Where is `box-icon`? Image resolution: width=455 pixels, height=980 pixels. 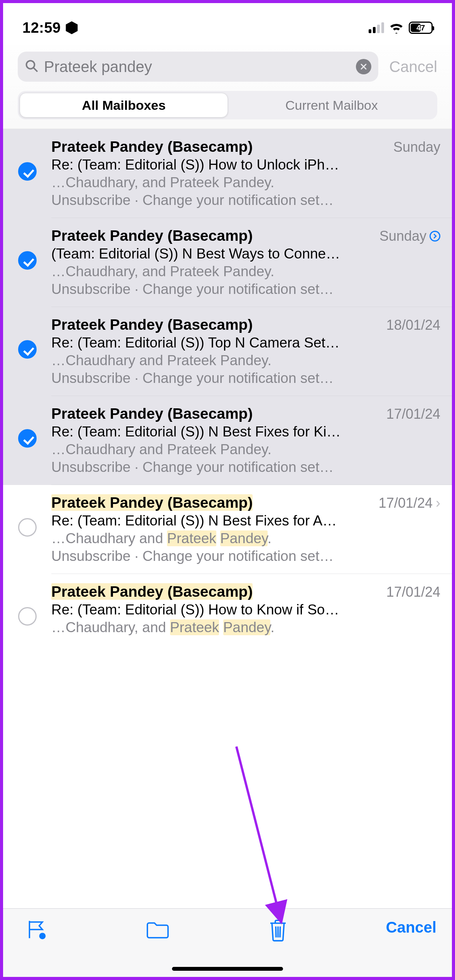 box-icon is located at coordinates (72, 28).